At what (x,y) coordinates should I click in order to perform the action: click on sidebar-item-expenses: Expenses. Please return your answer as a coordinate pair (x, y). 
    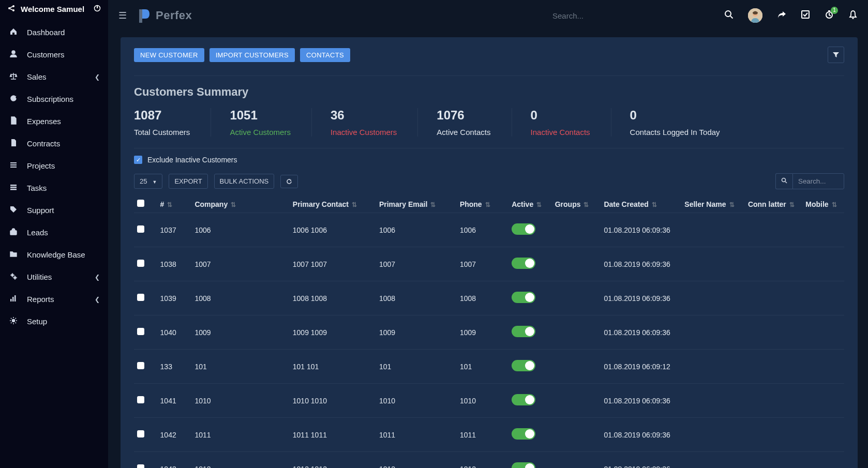
    Looking at the image, I should click on (54, 121).